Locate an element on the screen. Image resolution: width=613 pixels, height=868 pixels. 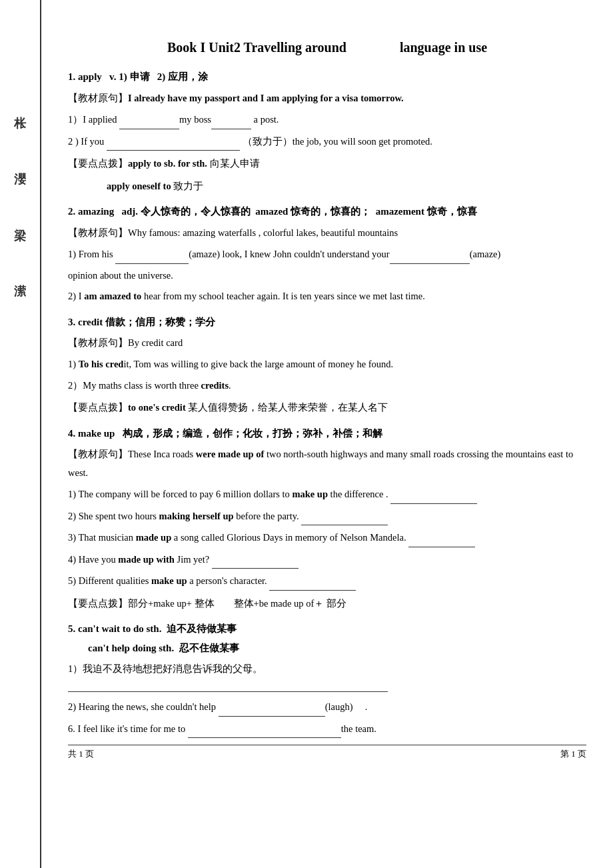
amazing-ex1-cont: opinion about the universe. is located at coordinates (327, 276).